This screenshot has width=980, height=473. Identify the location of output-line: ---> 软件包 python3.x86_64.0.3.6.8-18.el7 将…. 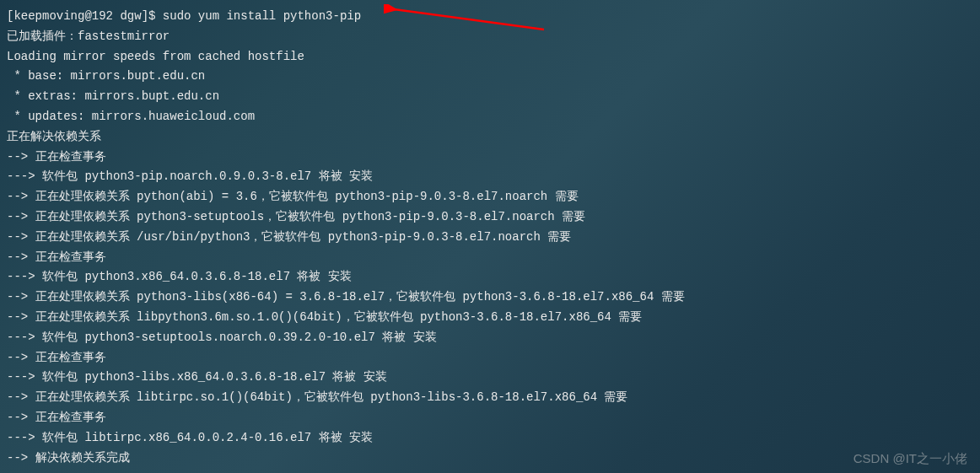
(490, 277).